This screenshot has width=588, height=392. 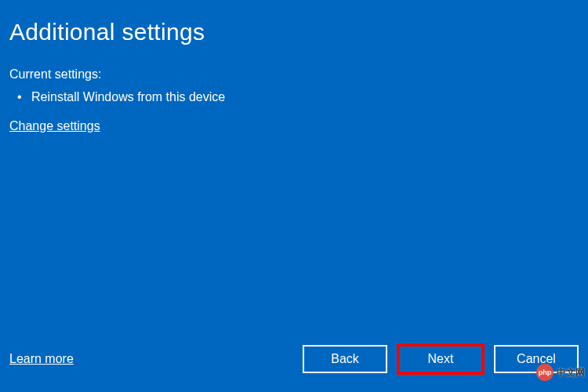 What do you see at coordinates (42, 359) in the screenshot?
I see `learn-more-link: Learn more` at bounding box center [42, 359].